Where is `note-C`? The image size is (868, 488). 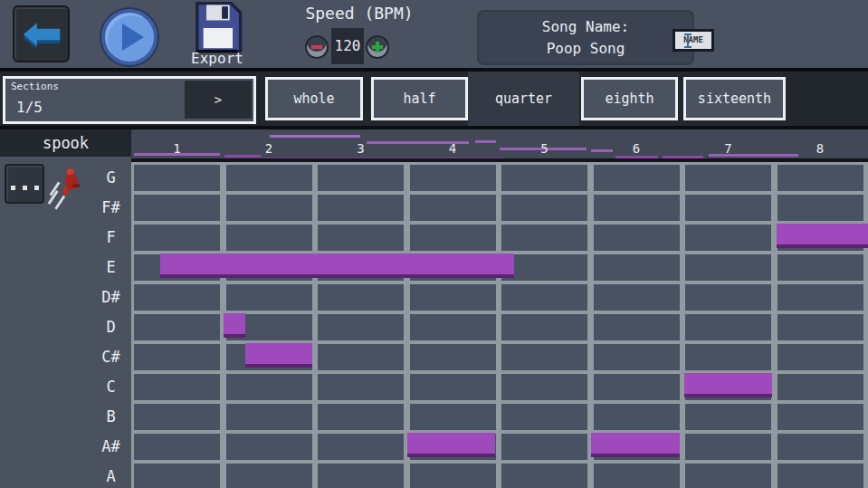 note-C is located at coordinates (728, 386).